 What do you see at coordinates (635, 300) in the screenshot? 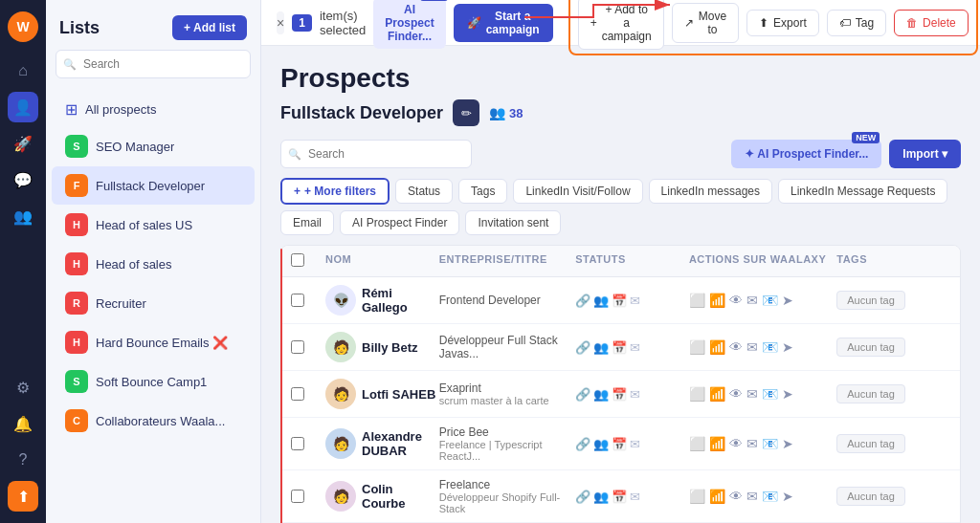
I see `email-icon-1: ✉` at bounding box center [635, 300].